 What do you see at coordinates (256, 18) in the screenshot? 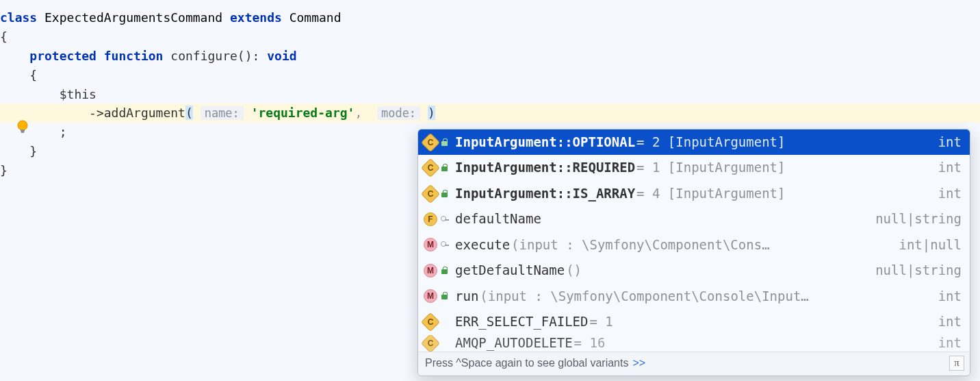
I see `kw-extends: extends` at bounding box center [256, 18].